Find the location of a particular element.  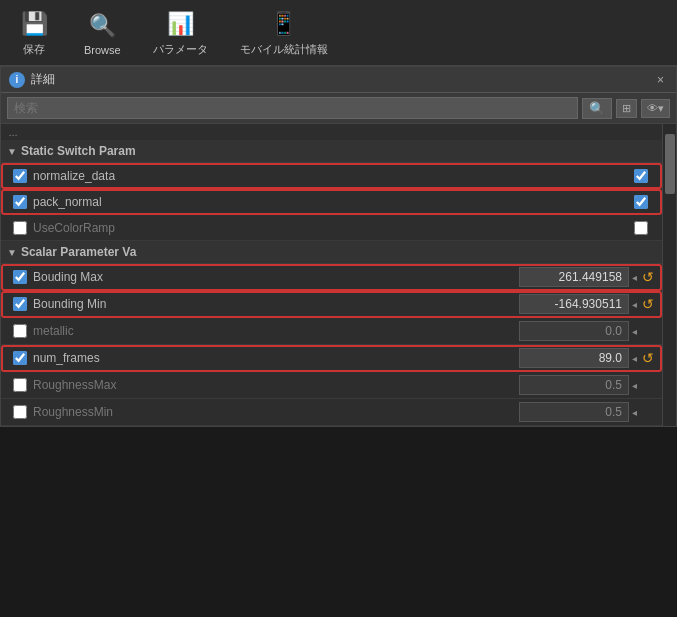

num-frames-input is located at coordinates (574, 358).